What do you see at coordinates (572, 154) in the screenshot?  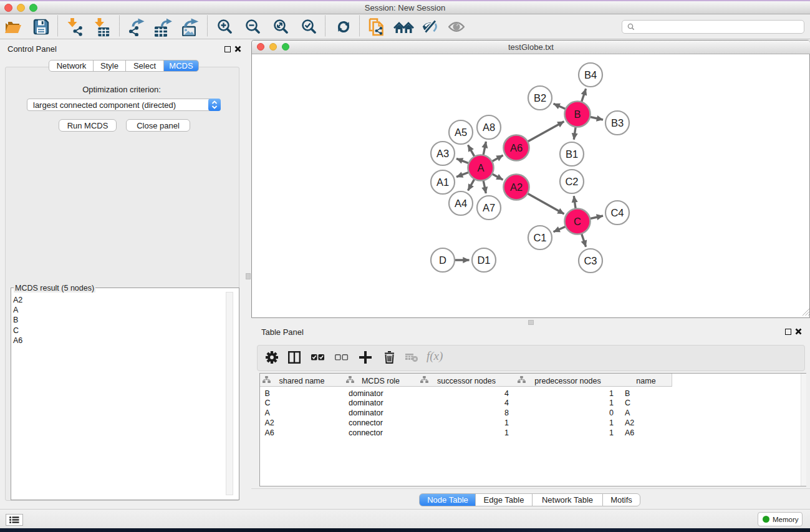 I see `svg-text: B1` at bounding box center [572, 154].